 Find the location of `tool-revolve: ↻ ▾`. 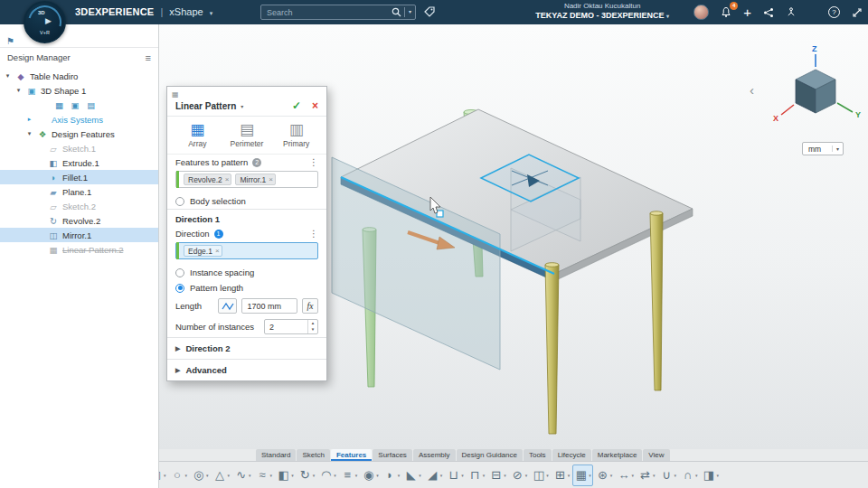

tool-revolve: ↻ ▾ is located at coordinates (307, 475).